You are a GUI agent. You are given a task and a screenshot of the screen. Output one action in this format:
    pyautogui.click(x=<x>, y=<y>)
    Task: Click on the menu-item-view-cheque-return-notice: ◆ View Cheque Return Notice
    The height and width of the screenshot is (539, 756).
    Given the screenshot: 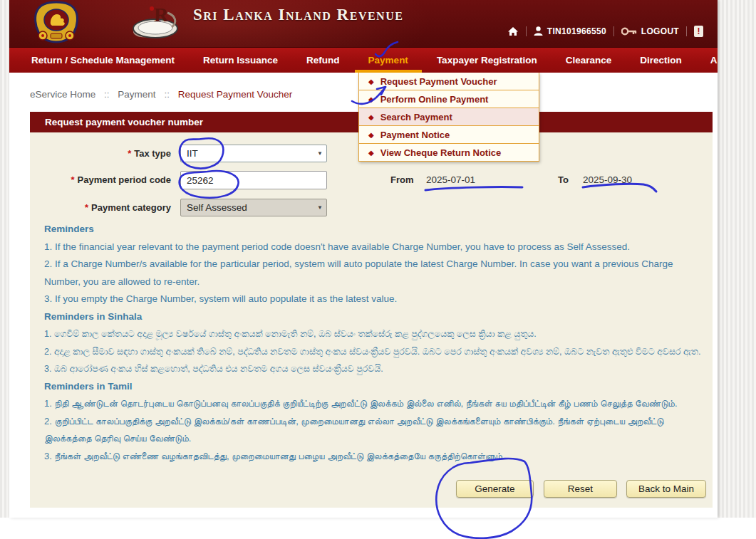 What is the action you would take?
    pyautogui.click(x=449, y=152)
    